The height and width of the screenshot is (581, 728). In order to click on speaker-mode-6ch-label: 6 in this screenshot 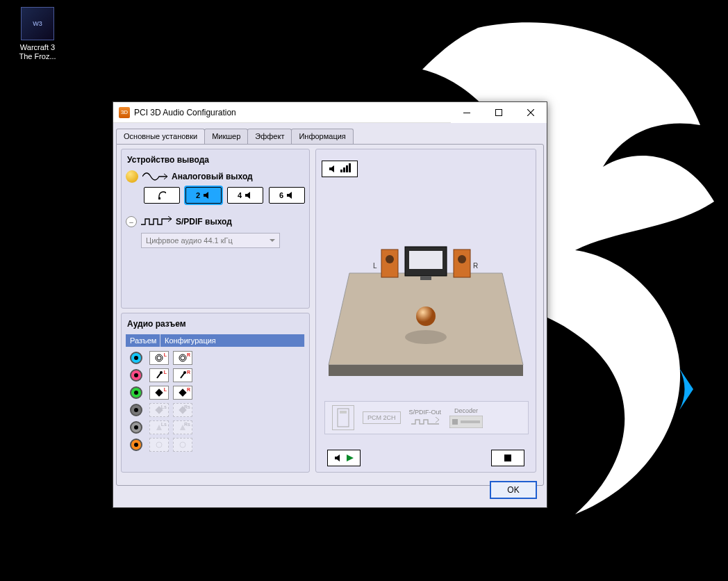, I will do `click(281, 195)`.